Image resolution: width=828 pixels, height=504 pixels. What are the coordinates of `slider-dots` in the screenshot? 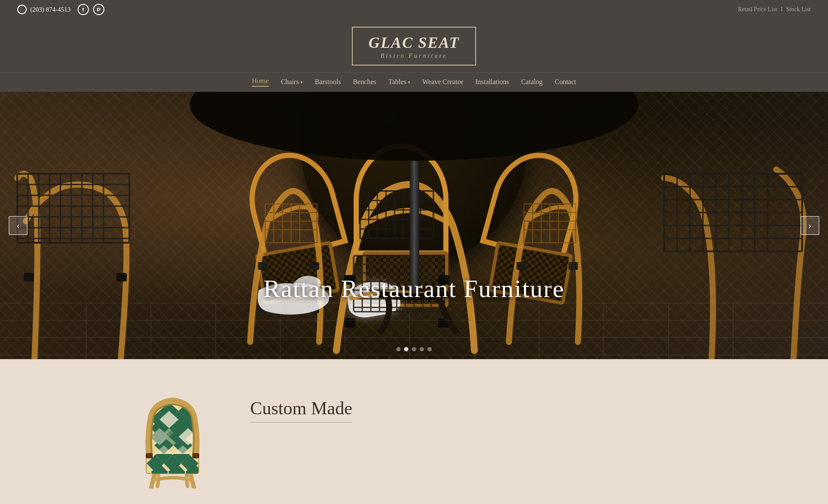 It's located at (414, 349).